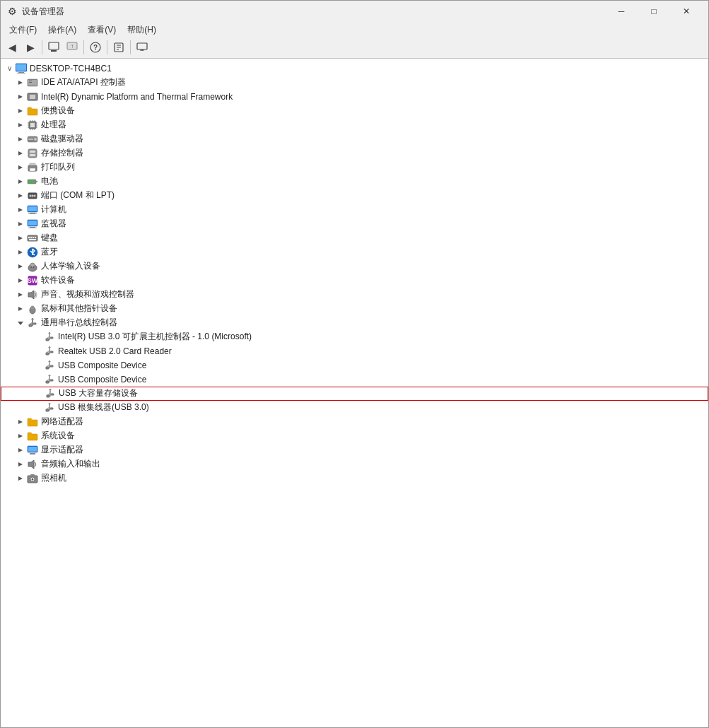  I want to click on tree-item: 磁盘驱动器, so click(355, 139).